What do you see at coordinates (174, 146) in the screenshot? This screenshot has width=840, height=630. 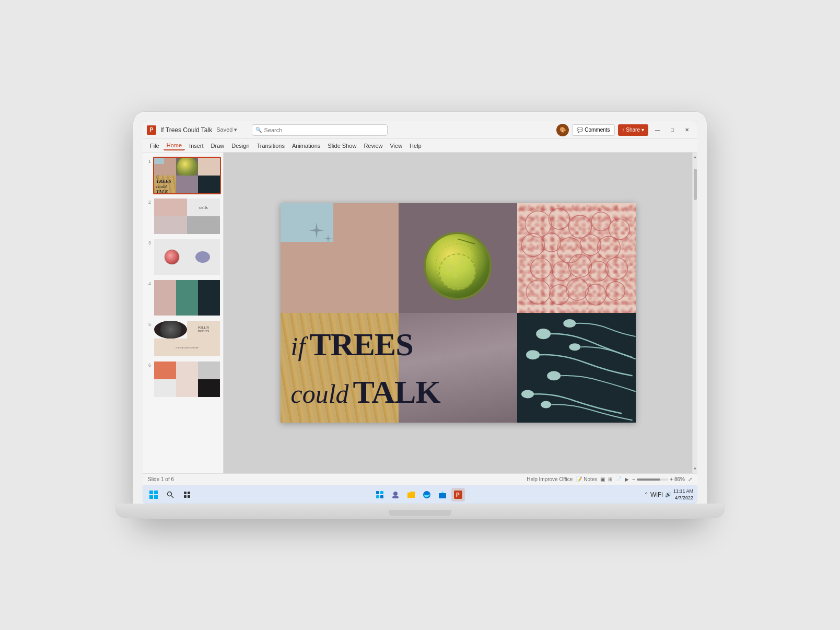 I see `tab-home: Home` at bounding box center [174, 146].